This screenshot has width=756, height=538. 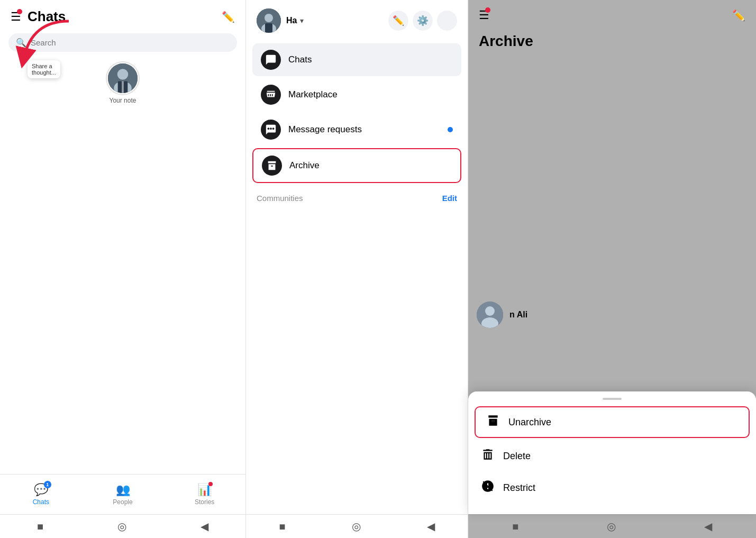 I want to click on archive-header: ☰ ✏️, so click(x=612, y=14).